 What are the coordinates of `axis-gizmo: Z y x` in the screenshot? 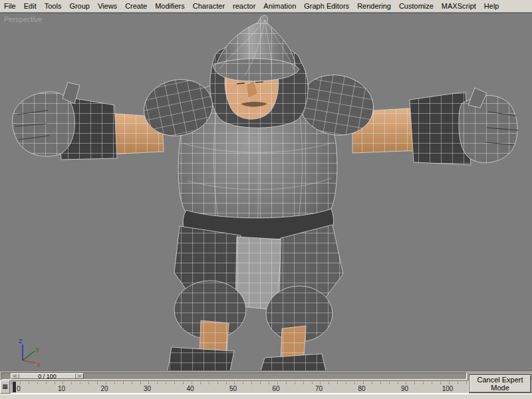 It's located at (29, 352).